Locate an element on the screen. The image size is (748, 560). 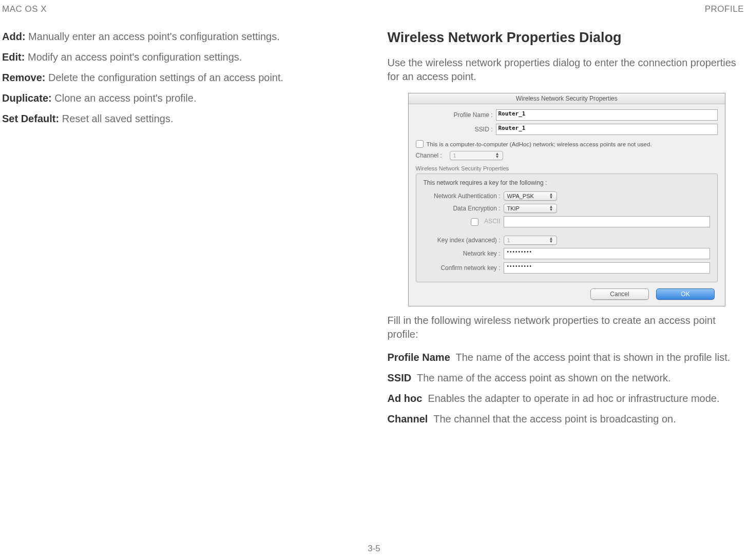
def-add: Add: Manually enter an access point's co… is located at coordinates (182, 36).